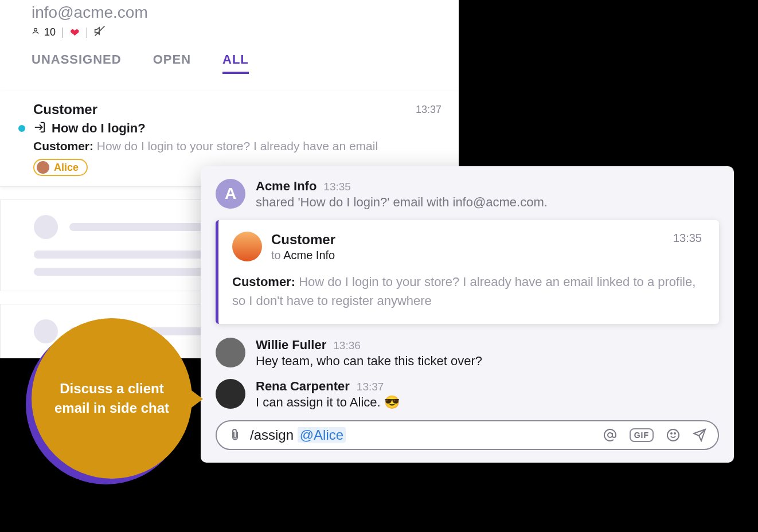  I want to click on ticket-customer: Customer, so click(65, 109).